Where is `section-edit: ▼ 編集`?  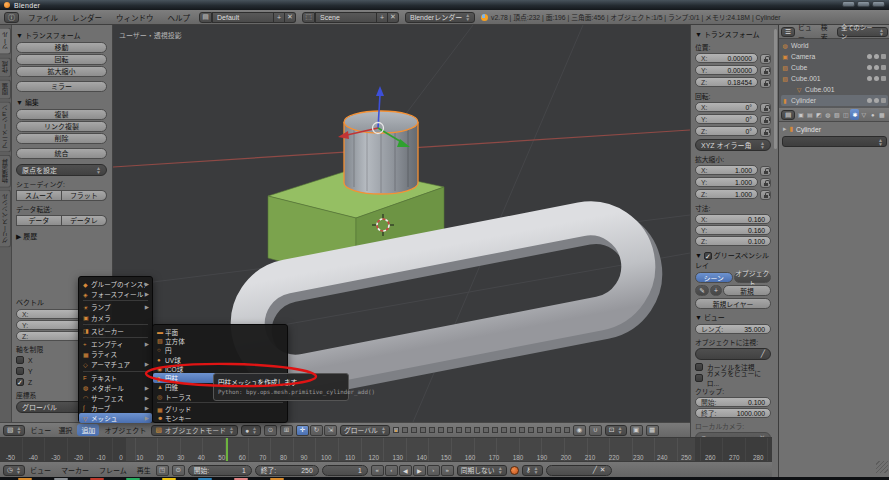
section-edit: ▼ 編集 is located at coordinates (62, 102).